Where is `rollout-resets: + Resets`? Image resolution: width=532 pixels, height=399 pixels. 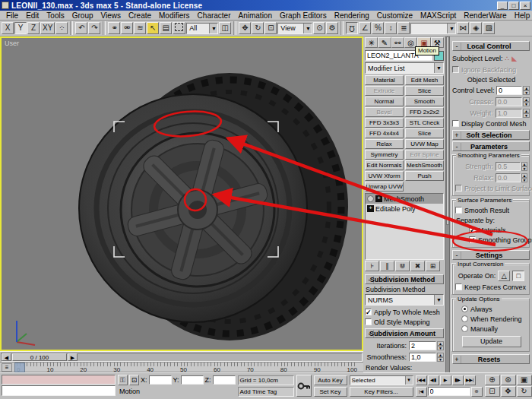 rollout-resets: + Resets is located at coordinates (491, 359).